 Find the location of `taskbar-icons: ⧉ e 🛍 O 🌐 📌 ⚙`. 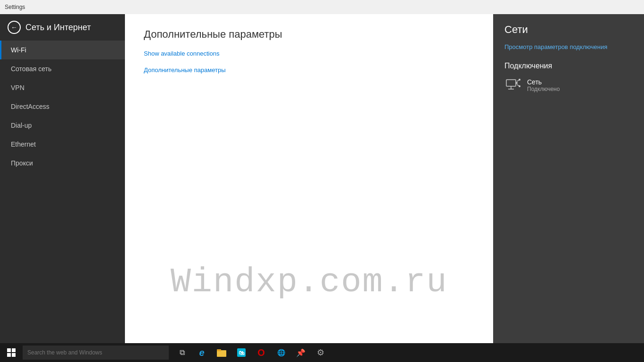

taskbar-icons: ⧉ e 🛍 O 🌐 📌 ⚙ is located at coordinates (251, 353).